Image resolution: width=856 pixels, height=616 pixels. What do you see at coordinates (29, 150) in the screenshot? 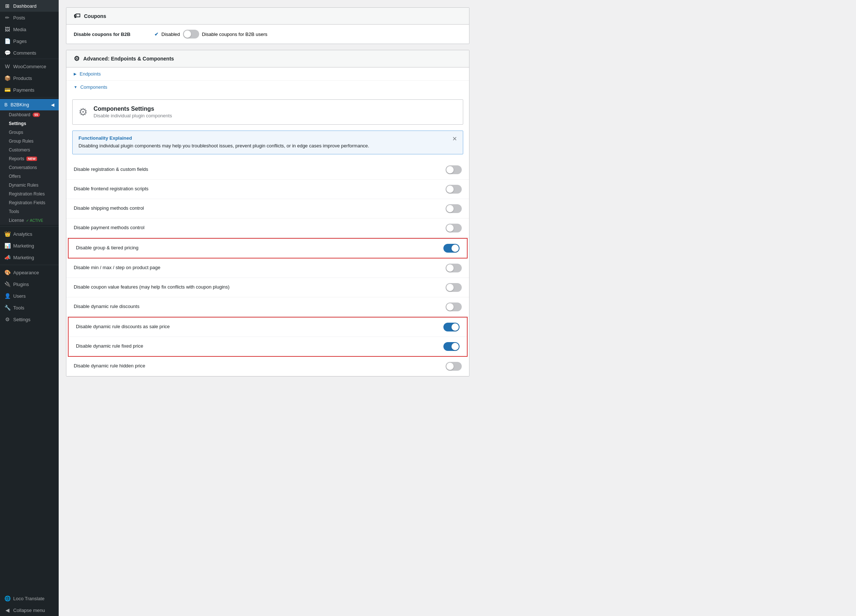
I see `submenu-item-customers: Customers` at bounding box center [29, 150].